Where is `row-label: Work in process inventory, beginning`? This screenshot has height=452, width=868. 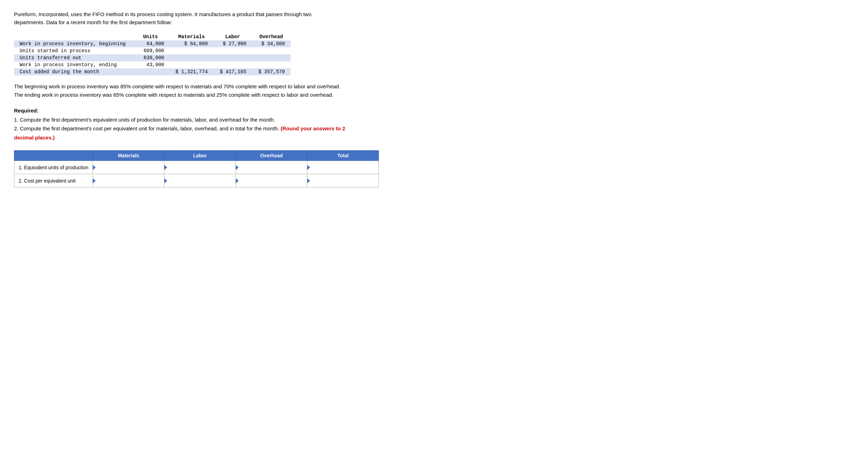
row-label: Work in process inventory, beginning is located at coordinates (73, 44).